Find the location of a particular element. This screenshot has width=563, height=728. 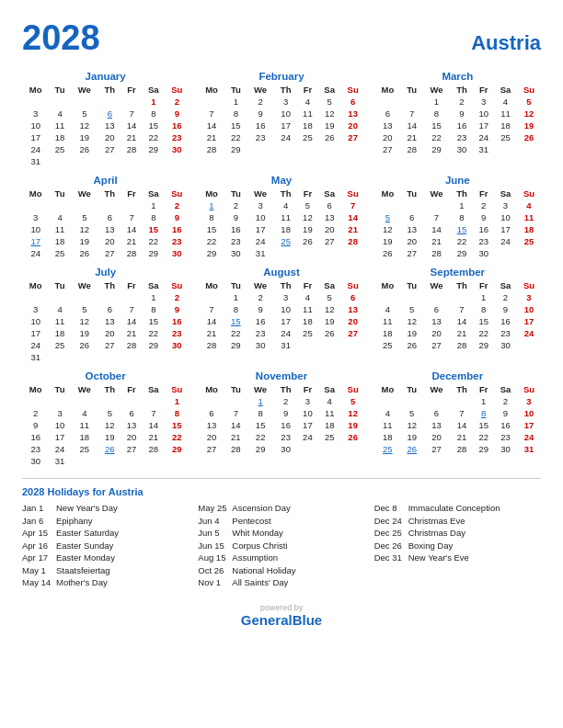

col-header: Sa is located at coordinates (153, 390).